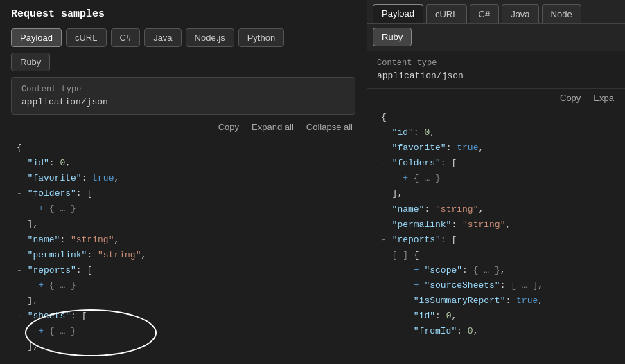 Image resolution: width=625 pixels, height=364 pixels. I want to click on code-line-4: - "folders": [, so click(183, 194).